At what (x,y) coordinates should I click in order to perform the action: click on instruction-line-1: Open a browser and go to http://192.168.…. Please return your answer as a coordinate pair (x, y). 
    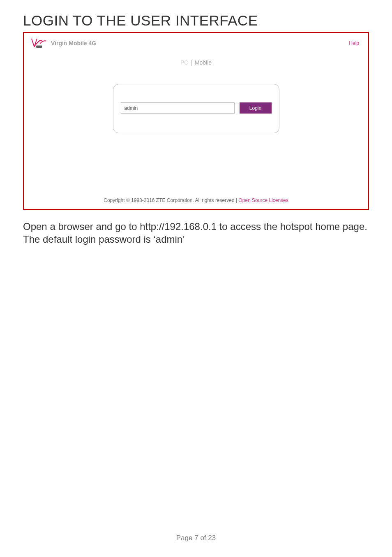
    Looking at the image, I should click on (196, 227).